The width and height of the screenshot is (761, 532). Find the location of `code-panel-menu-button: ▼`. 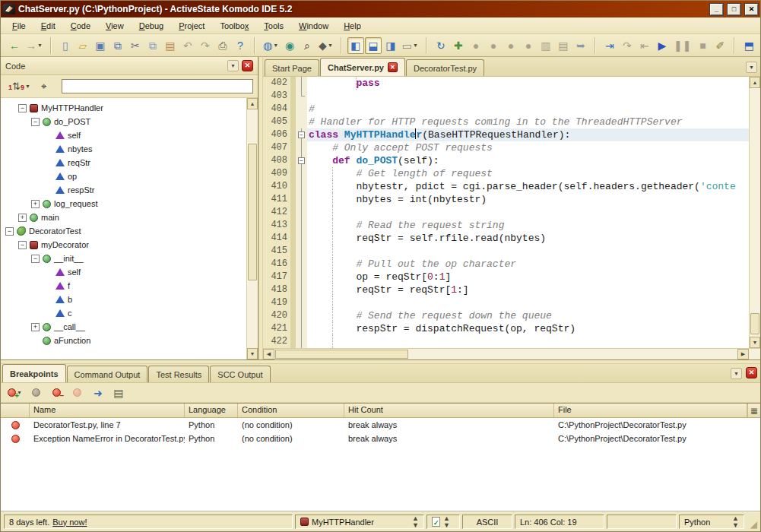

code-panel-menu-button: ▼ is located at coordinates (233, 65).